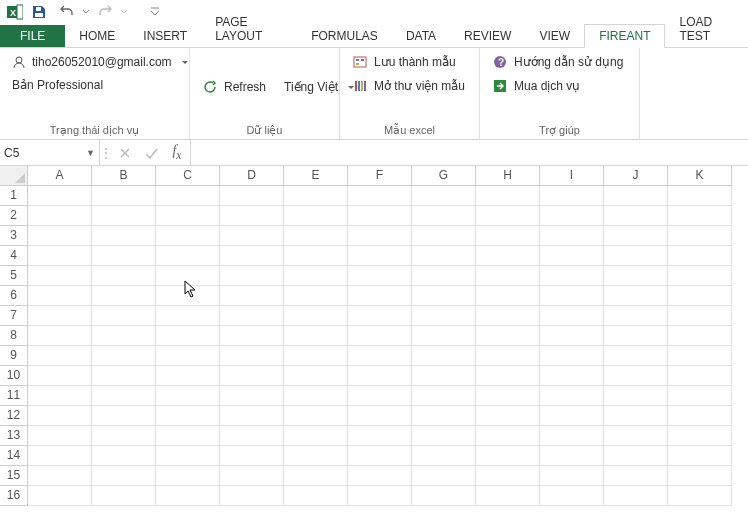 Image resolution: width=748 pixels, height=524 pixels. What do you see at coordinates (14, 316) in the screenshot?
I see `row-header: 7` at bounding box center [14, 316].